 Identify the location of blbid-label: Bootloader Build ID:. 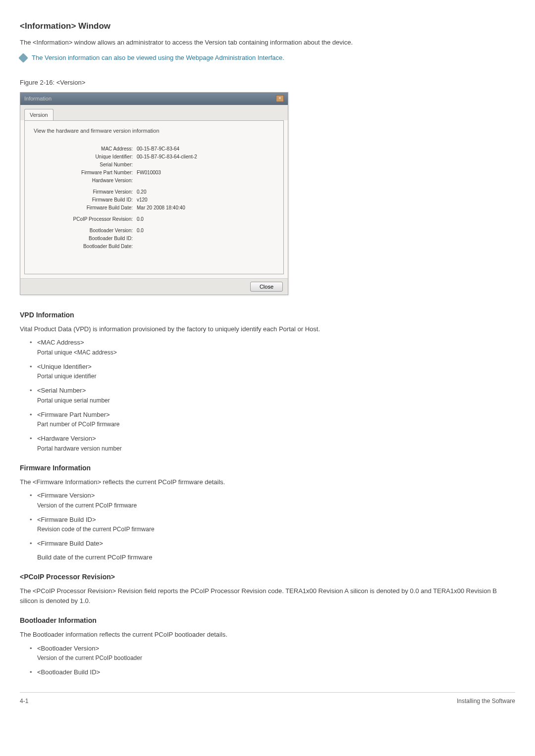
(85, 239).